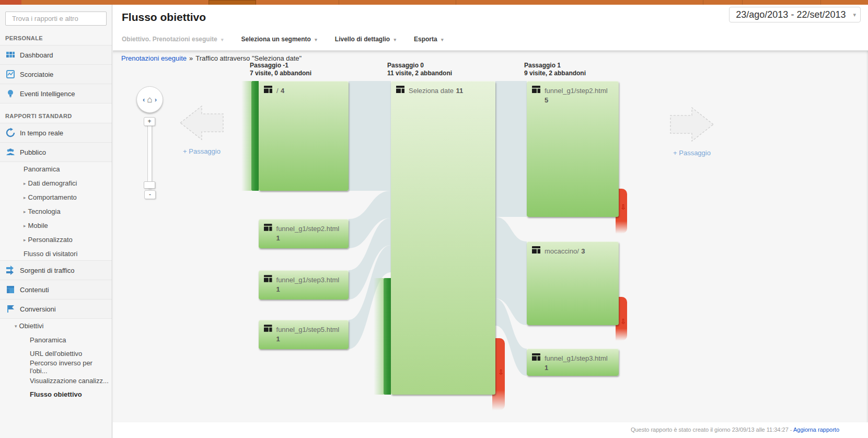 The height and width of the screenshot is (438, 868). I want to click on sidebar-item-mobile: ▸Mobile, so click(56, 226).